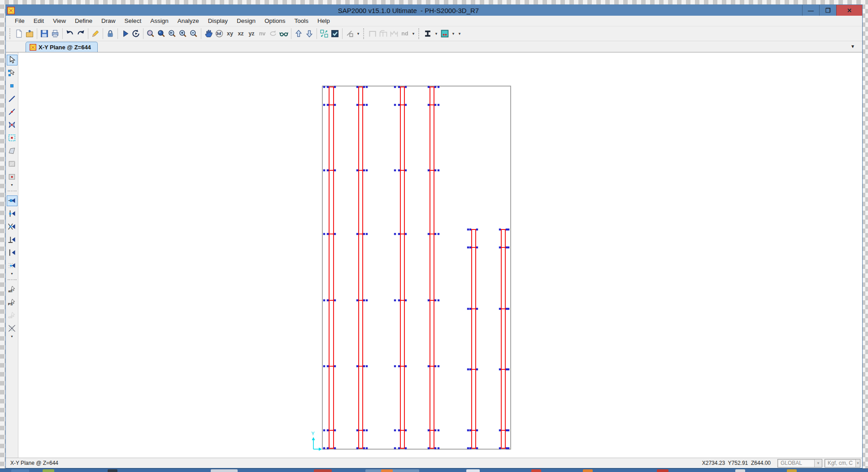 The width and height of the screenshot is (868, 472). I want to click on frame-section-button, so click(428, 34).